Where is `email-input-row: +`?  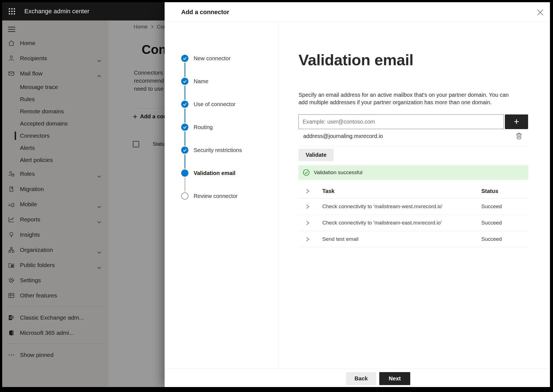 email-input-row: + is located at coordinates (413, 122).